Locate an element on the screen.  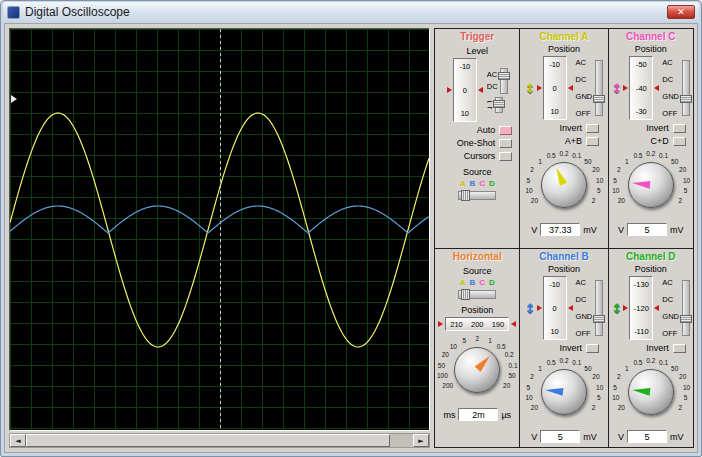
channel-b-invert-button is located at coordinates (592, 348).